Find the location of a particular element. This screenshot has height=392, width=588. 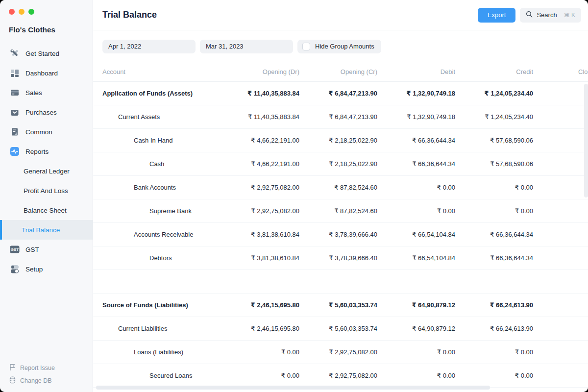

amount-cell: ₹ 87,82,524.60 is located at coordinates (338, 187).